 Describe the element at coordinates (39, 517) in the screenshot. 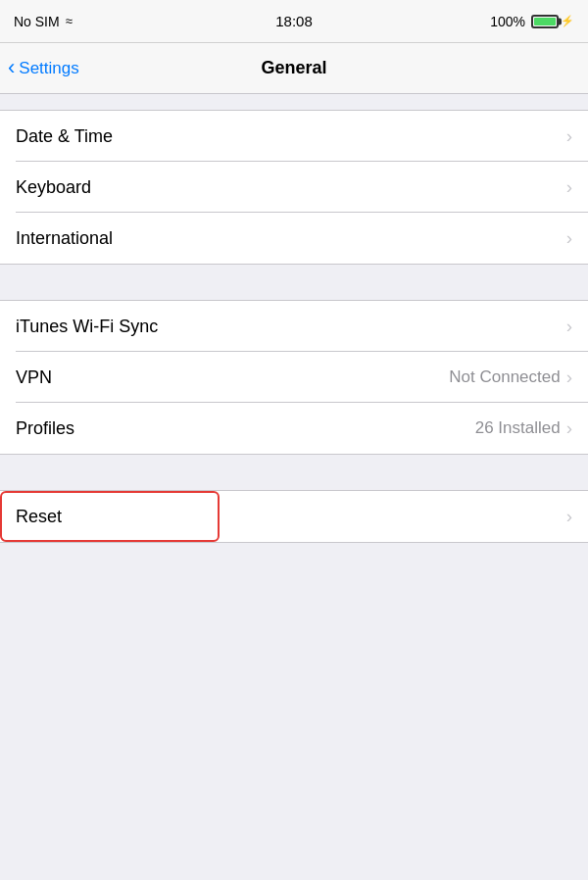

I see `reset-label: Reset` at that location.